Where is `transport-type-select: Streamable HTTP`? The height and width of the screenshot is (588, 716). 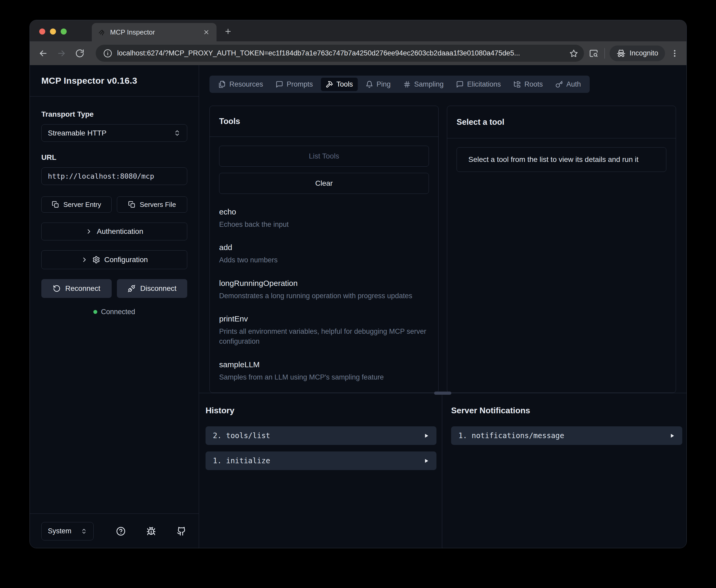
transport-type-select: Streamable HTTP is located at coordinates (114, 133).